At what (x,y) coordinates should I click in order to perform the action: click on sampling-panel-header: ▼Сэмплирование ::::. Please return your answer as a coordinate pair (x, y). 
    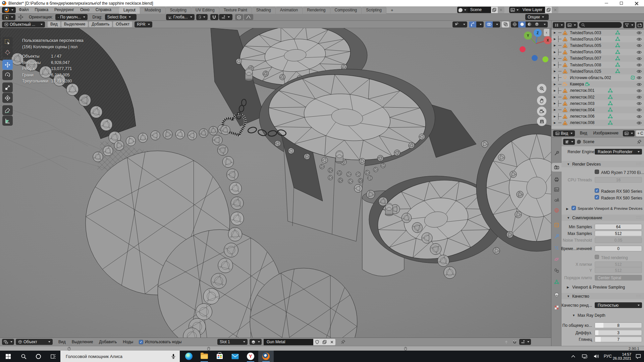
    Looking at the image, I should click on (603, 218).